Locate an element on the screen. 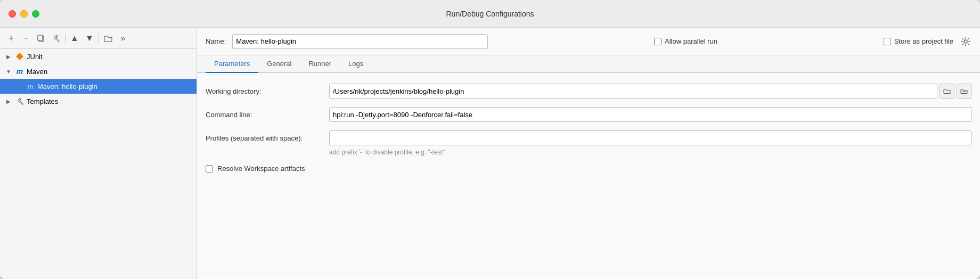 The height and width of the screenshot is (279, 980). variable-icon is located at coordinates (964, 91).